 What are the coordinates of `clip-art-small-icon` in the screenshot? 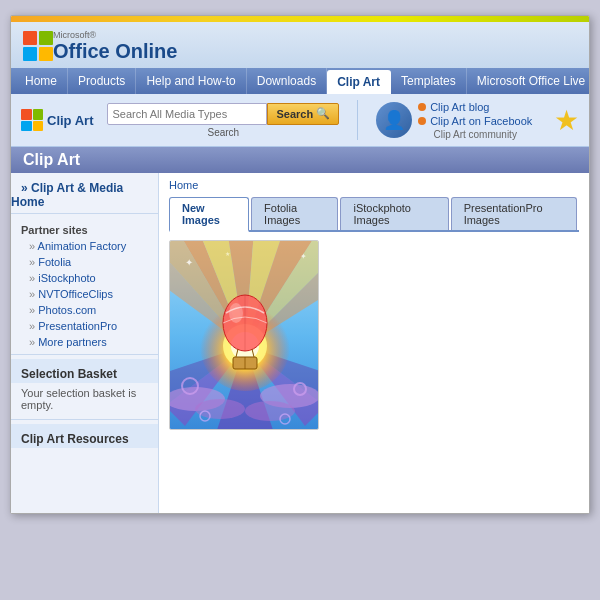 It's located at (32, 120).